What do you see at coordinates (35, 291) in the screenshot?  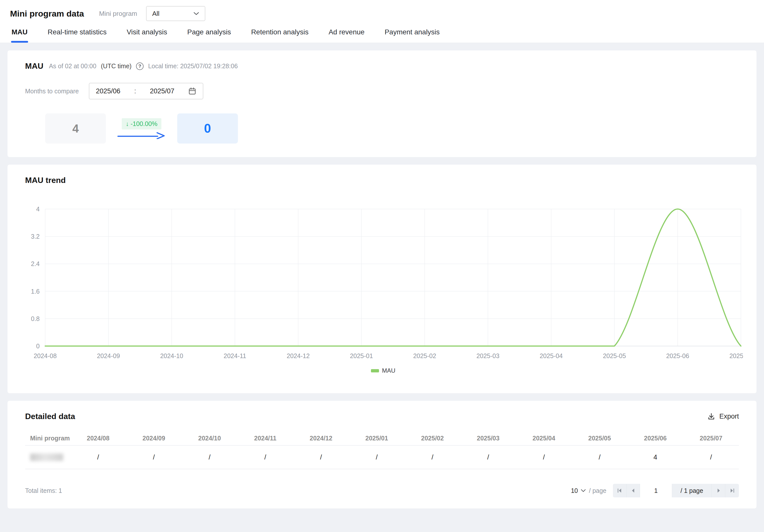 I see `svg-text: 1.6` at bounding box center [35, 291].